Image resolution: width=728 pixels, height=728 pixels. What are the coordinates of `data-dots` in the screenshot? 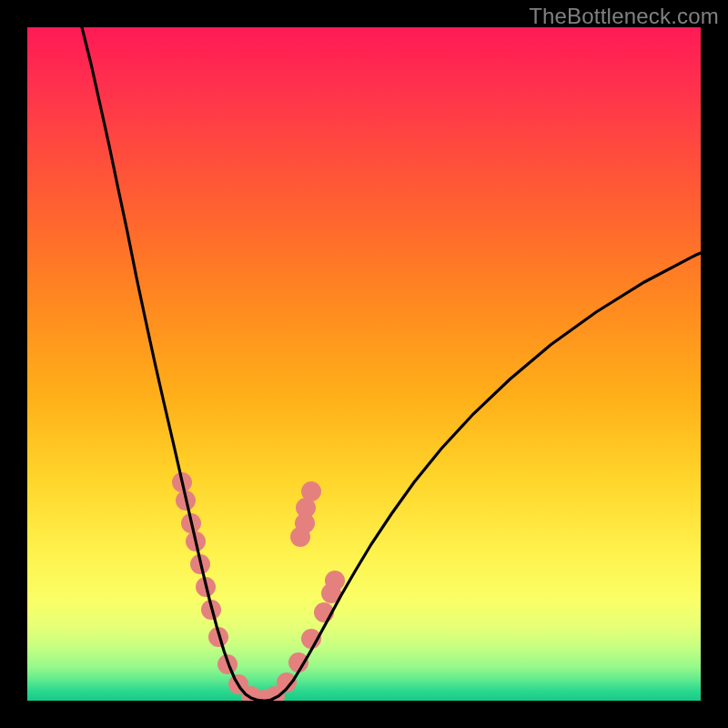 It's located at (258, 586).